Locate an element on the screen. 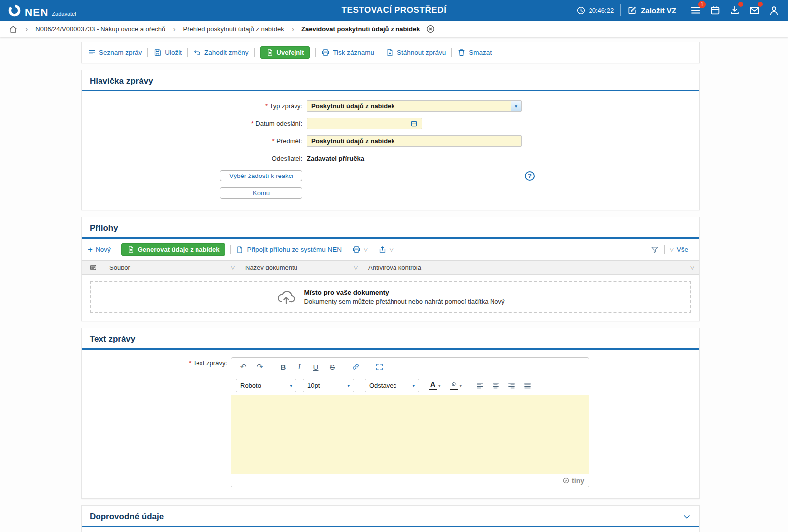 This screenshot has width=788, height=532. text-color-button: A ▾ is located at coordinates (435, 386).